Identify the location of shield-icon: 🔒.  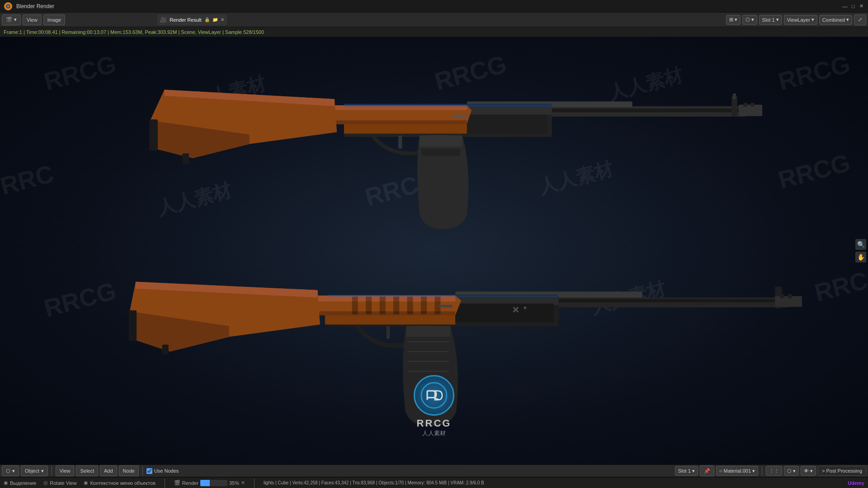
(207, 20).